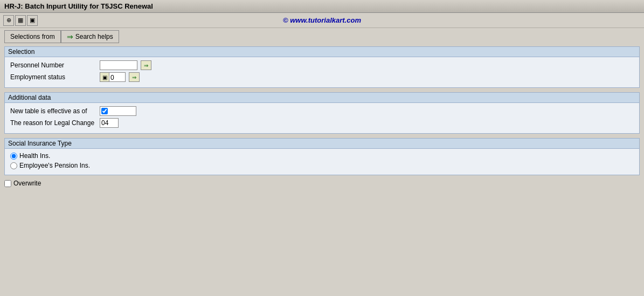  I want to click on social-insurance-body: Health Ins. Employee's Pension Ins., so click(322, 162).